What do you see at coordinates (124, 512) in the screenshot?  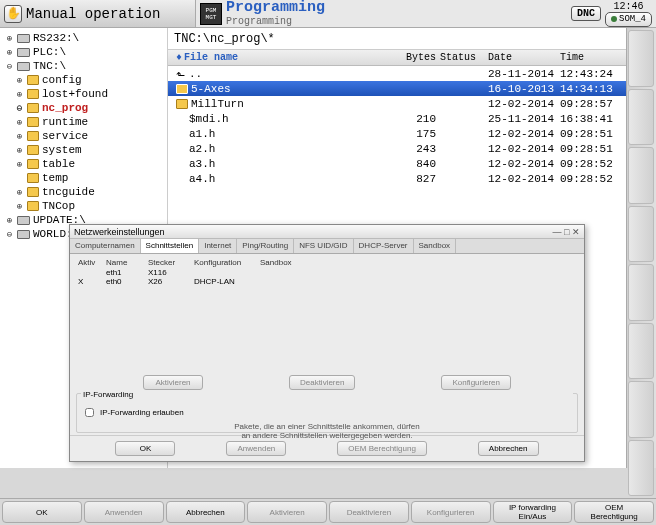 I see `softkey: Anwenden` at bounding box center [124, 512].